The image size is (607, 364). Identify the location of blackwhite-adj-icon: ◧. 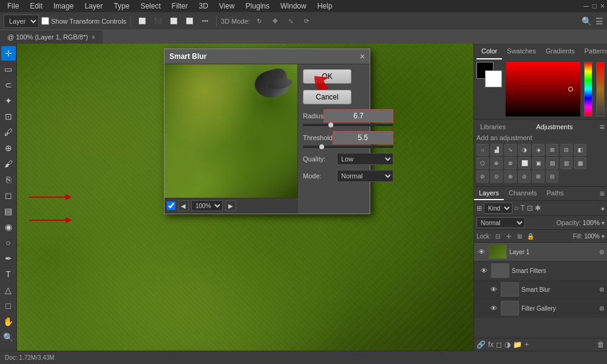
(580, 150).